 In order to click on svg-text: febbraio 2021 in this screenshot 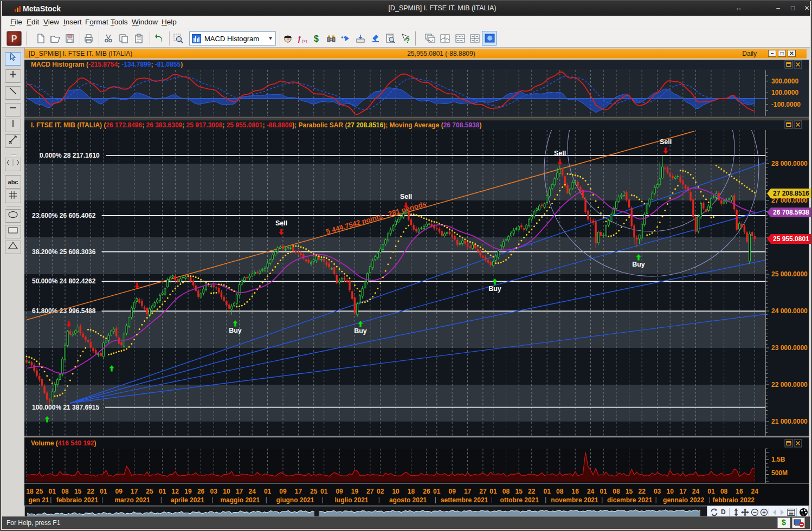, I will do `click(78, 500)`.